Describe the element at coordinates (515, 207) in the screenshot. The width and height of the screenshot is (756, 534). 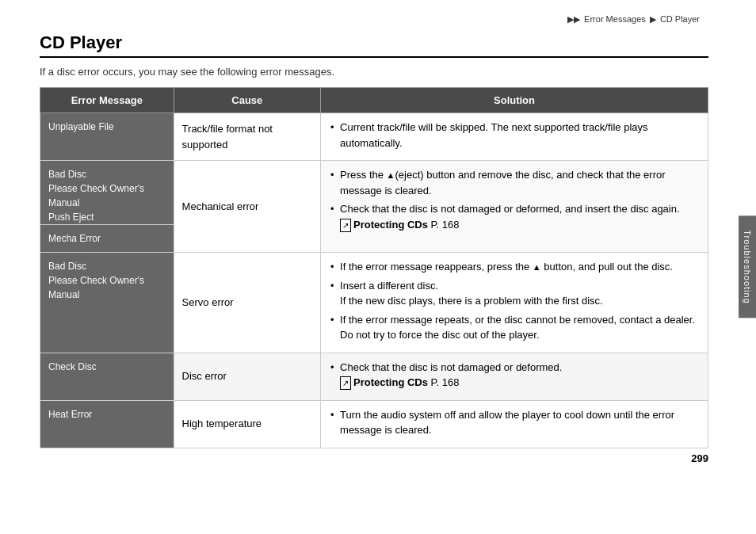
I see `solution-cell: Press the ▲(eject) button and remove the…` at that location.